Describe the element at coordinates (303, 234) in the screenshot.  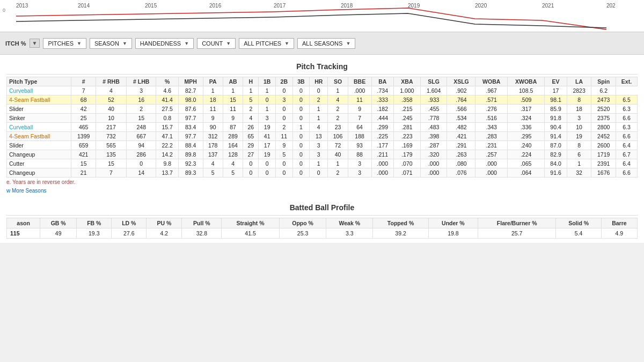
I see `batted-data-cell: 25.3` at that location.